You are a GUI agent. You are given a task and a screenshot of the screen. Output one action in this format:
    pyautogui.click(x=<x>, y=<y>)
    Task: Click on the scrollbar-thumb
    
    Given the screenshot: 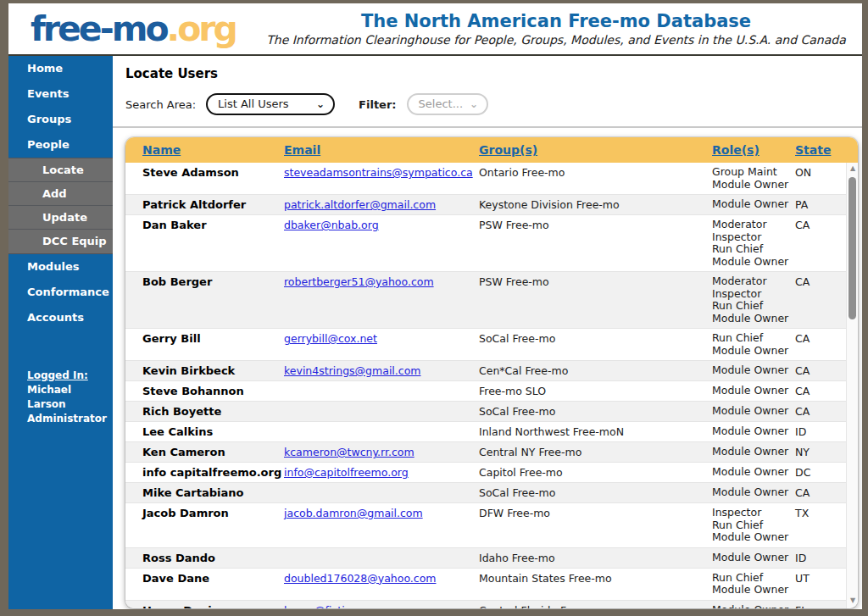 What is the action you would take?
    pyautogui.click(x=853, y=248)
    